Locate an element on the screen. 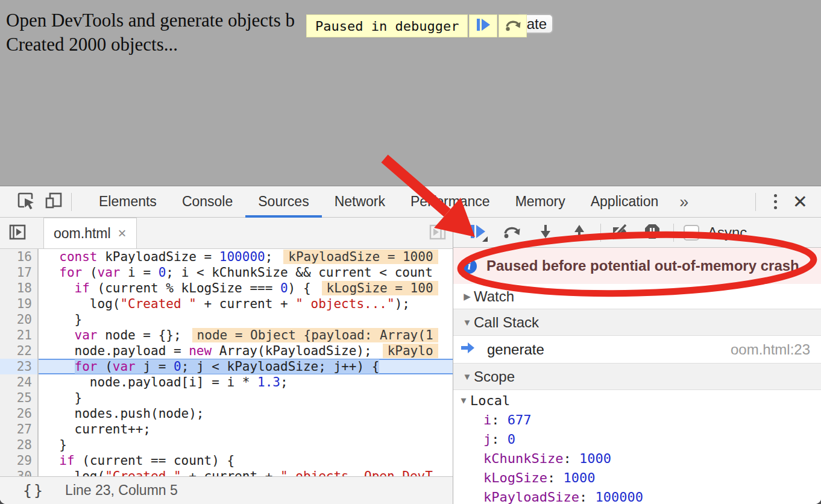 Image resolution: width=821 pixels, height=504 pixels. code-text: if (current % kLogSize === 0) {kLogSize … is located at coordinates (246, 288).